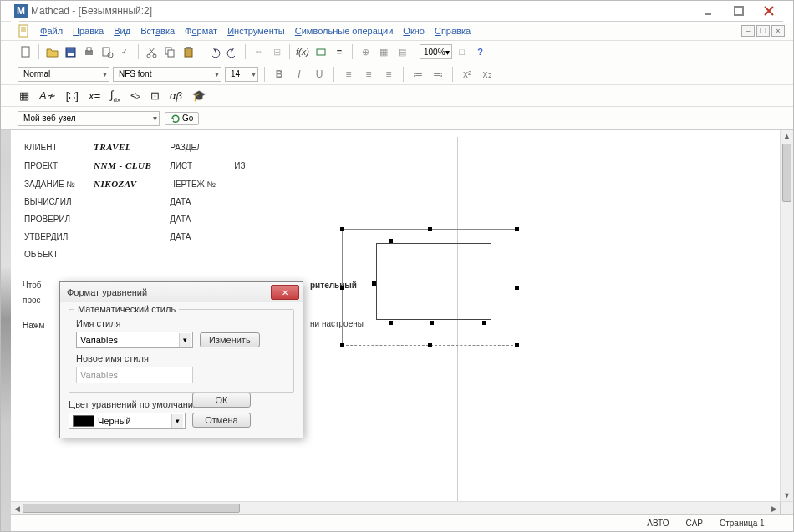 The image size is (794, 532). What do you see at coordinates (467, 74) in the screenshot?
I see `superscript-button: x²` at bounding box center [467, 74].